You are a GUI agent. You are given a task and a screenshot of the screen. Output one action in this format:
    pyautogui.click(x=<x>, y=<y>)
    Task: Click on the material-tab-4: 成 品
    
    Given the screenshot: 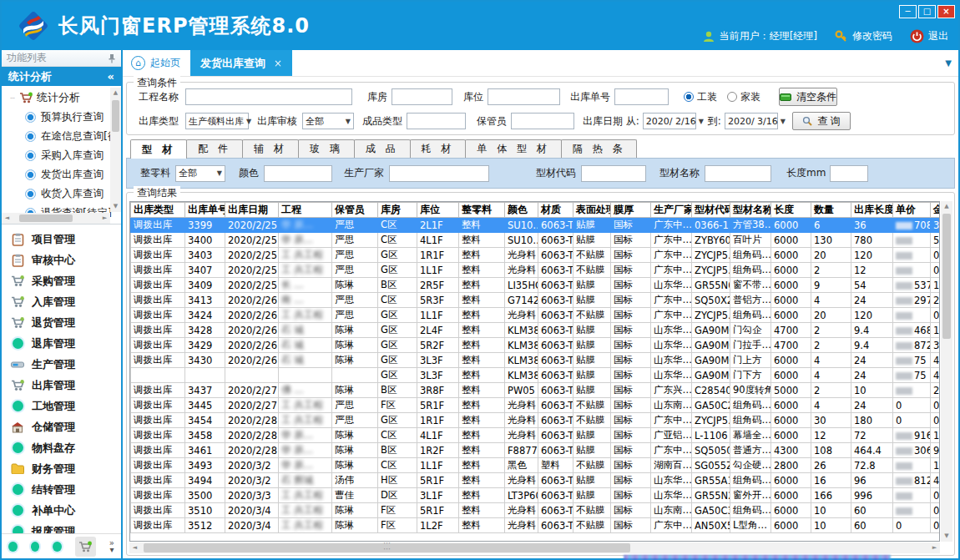 What is the action you would take?
    pyautogui.click(x=382, y=149)
    